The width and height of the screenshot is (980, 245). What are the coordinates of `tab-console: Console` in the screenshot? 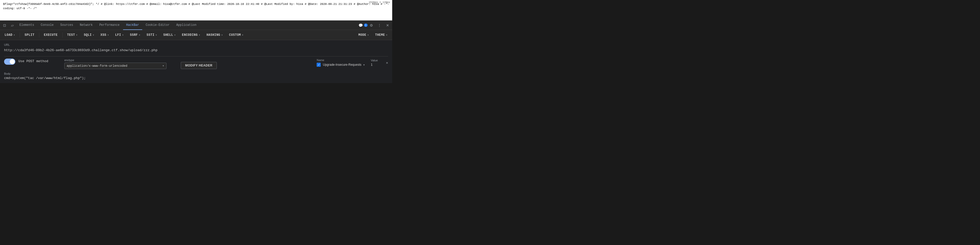 It's located at (47, 25).